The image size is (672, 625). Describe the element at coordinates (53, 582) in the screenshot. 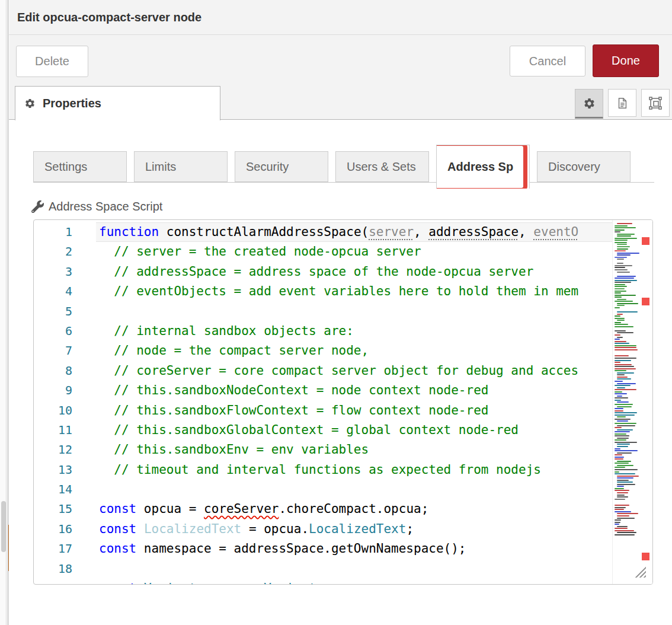

I see `line-number: 19` at that location.